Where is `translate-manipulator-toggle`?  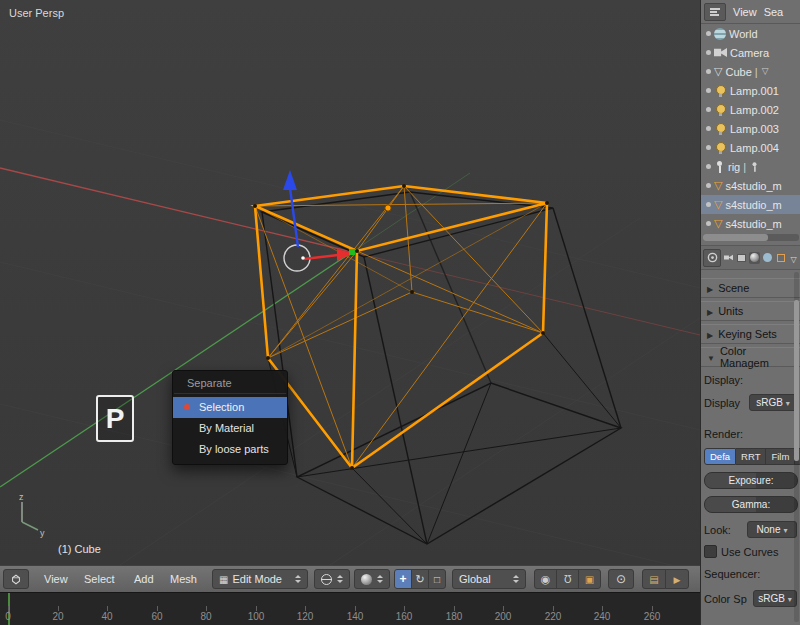 translate-manipulator-toggle is located at coordinates (403, 579).